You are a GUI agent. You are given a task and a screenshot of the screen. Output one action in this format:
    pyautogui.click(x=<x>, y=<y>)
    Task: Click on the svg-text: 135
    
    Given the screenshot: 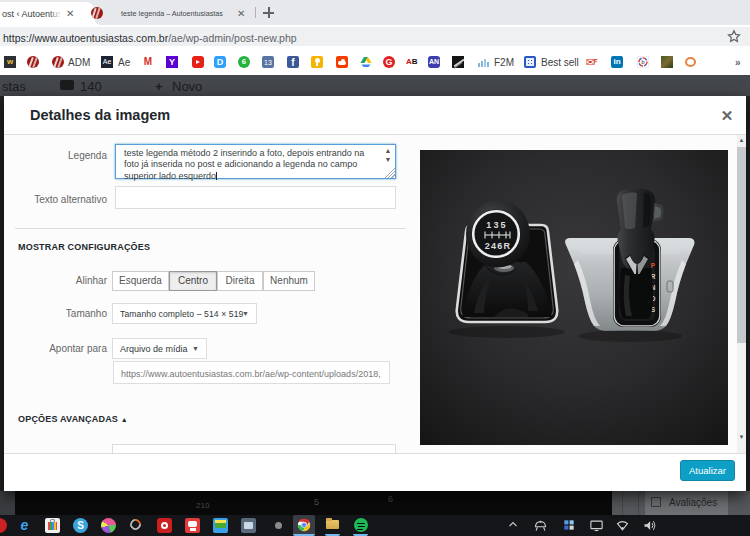 What is the action you would take?
    pyautogui.click(x=497, y=225)
    